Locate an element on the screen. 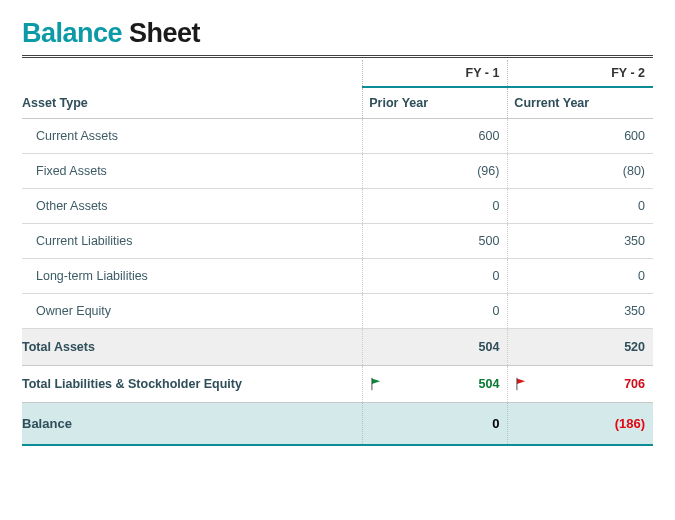  total-assets-row: Total Assets 504 520 is located at coordinates (338, 348).